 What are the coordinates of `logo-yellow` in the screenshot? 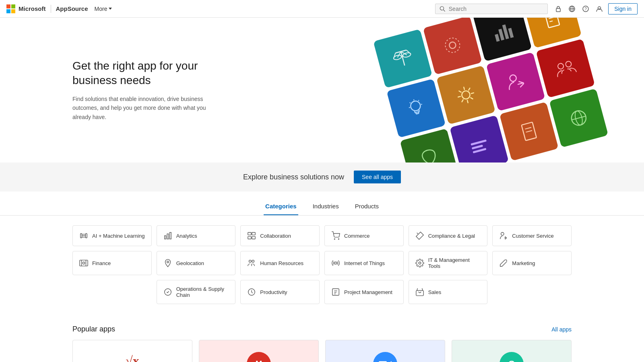 It's located at (13, 11).